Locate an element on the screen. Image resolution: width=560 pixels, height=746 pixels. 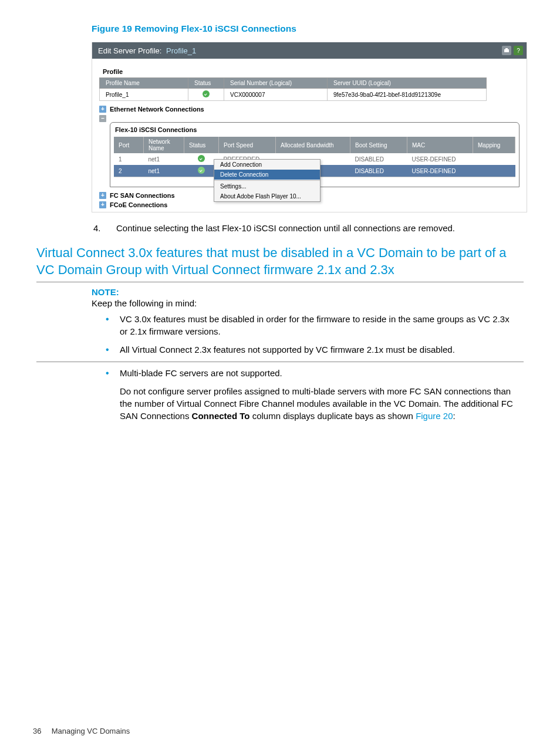
context-menu: Add Connection Delete Connection Setting… is located at coordinates (267, 181).